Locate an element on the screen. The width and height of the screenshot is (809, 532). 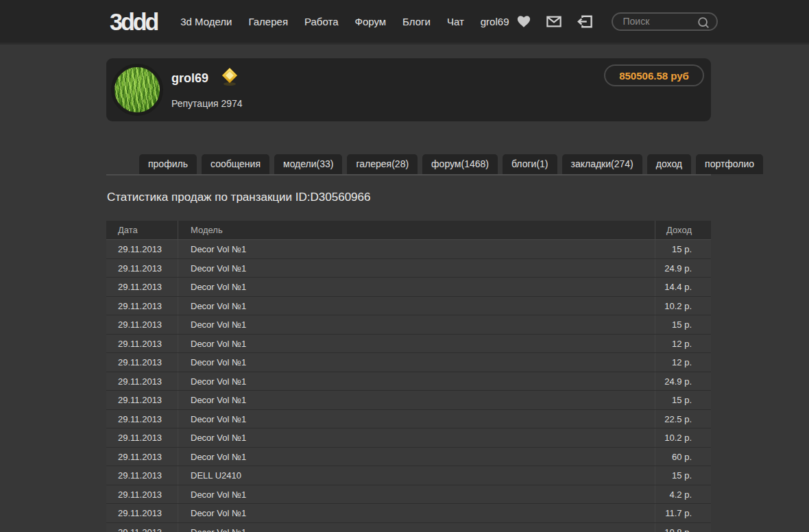
search-icon is located at coordinates (703, 24).